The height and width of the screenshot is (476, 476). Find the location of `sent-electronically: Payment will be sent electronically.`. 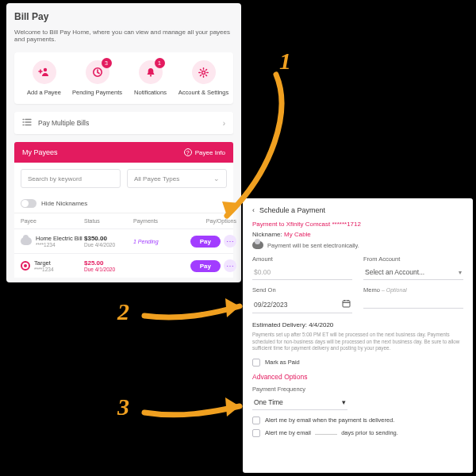

sent-electronically: Payment will be sent electronically. is located at coordinates (358, 245).